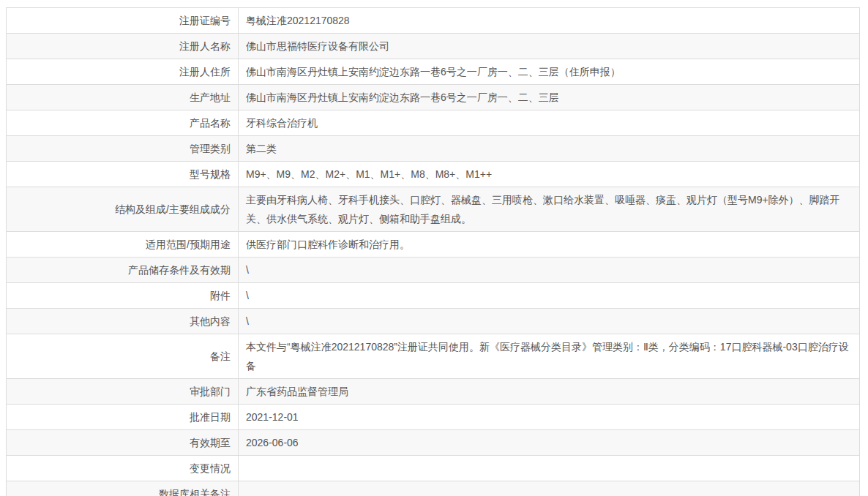 Image resolution: width=868 pixels, height=496 pixels. What do you see at coordinates (433, 443) in the screenshot?
I see `table-row: 有效期至 2026-06-06` at bounding box center [433, 443].